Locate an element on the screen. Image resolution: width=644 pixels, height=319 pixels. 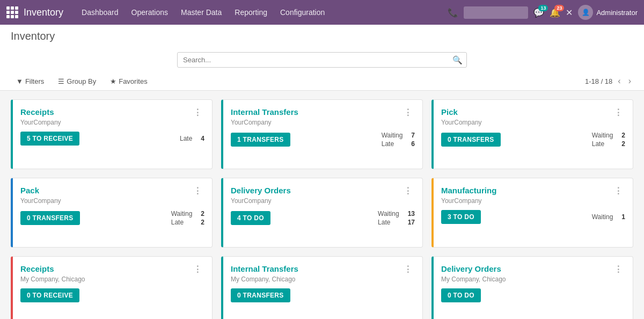
discuss-badge: 13 is located at coordinates (543, 8).